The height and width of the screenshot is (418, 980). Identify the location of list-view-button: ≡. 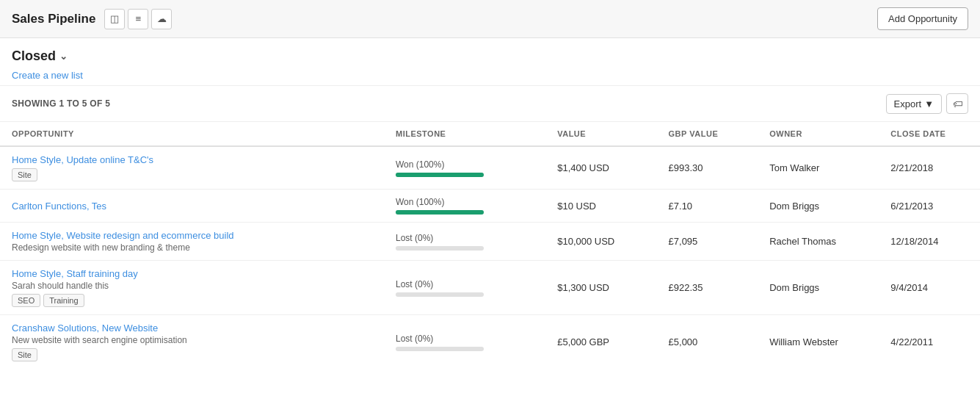
(138, 19).